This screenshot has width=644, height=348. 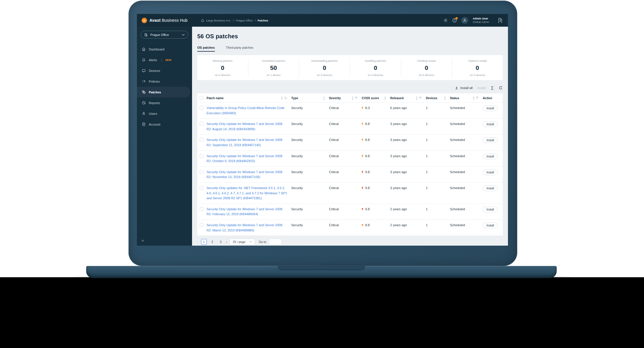 I want to click on site-selector: Prague Office, so click(x=164, y=35).